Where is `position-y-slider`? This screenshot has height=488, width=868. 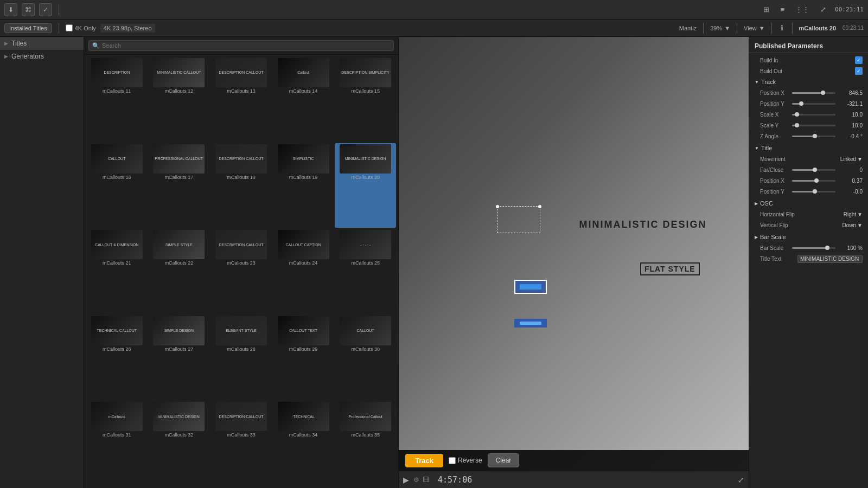 position-y-slider is located at coordinates (814, 104).